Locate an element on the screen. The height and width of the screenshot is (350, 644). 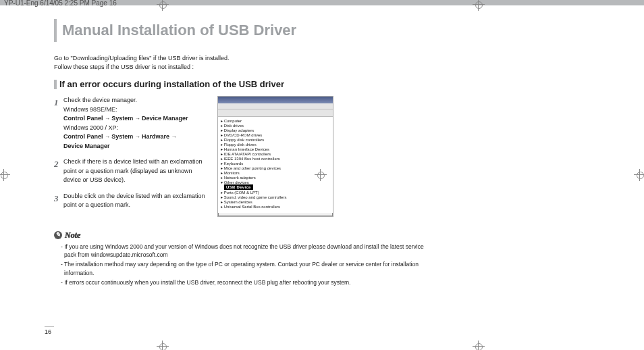
intro-line-2: Follow these steps if the USB driver is … is located at coordinates (240, 68).